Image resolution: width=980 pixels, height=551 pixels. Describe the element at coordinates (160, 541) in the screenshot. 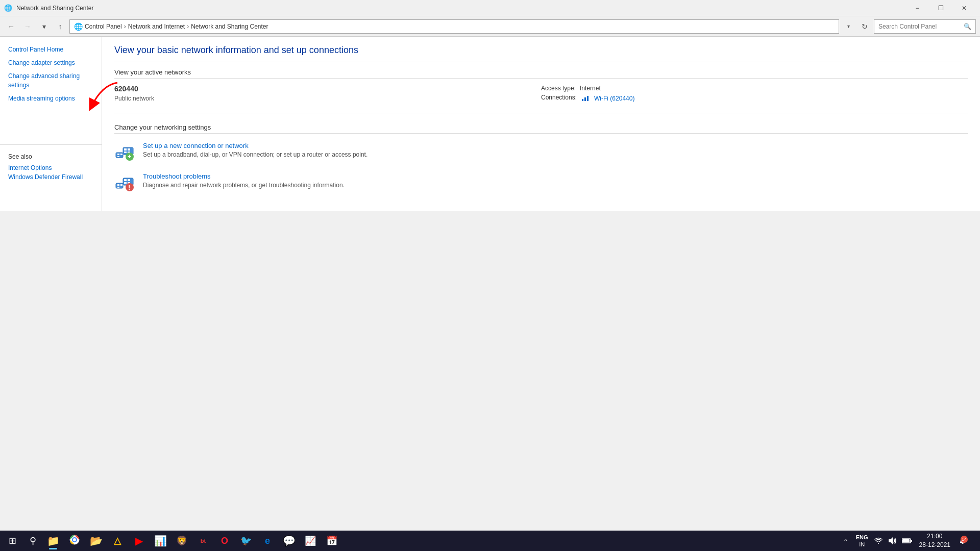

I see `sheets-icon: 📊` at that location.